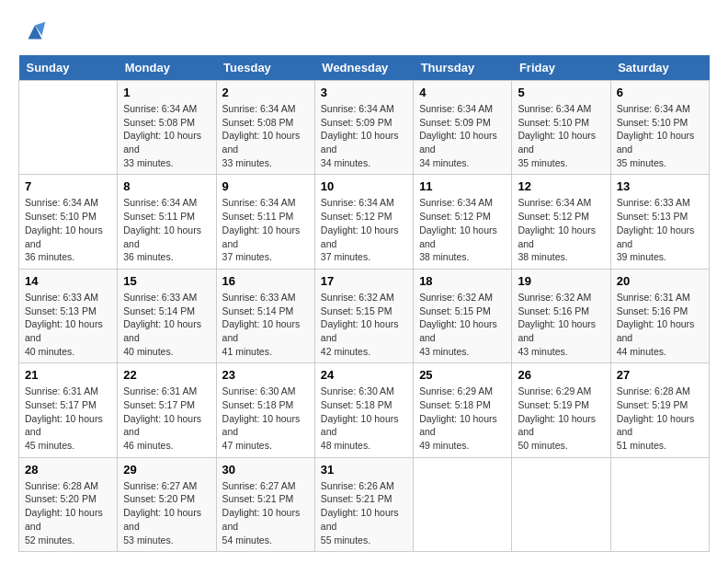 This screenshot has width=728, height=563. Describe the element at coordinates (166, 136) in the screenshot. I see `day-info: Sunrise: 6:34 AMSunset: 5:08 PMDaylight:…` at that location.